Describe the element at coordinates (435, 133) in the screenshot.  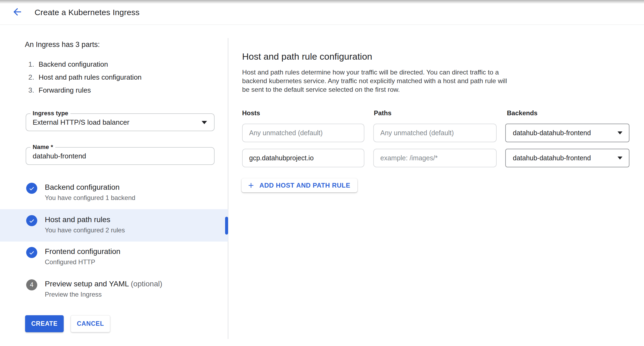
I see `rule-row-1-path-cell` at that location.